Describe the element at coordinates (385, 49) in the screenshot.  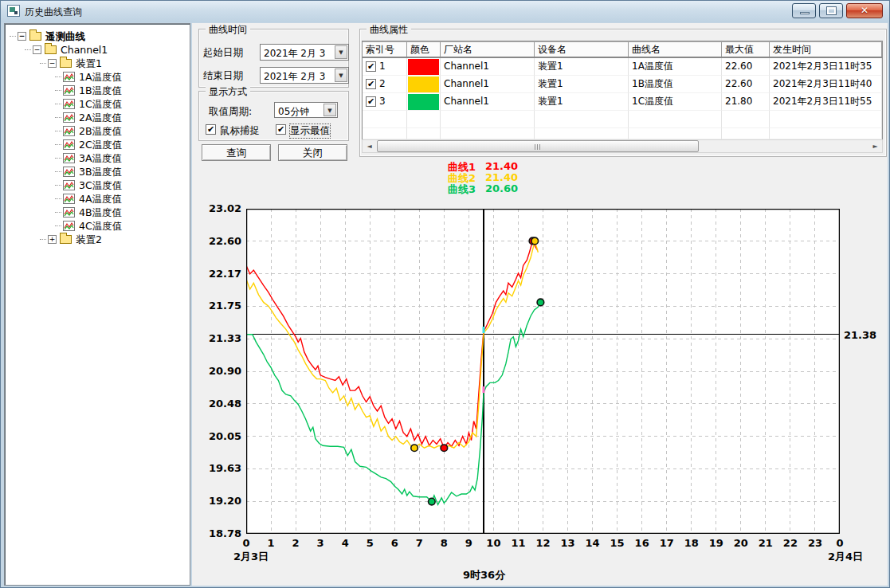
I see `column-header: 索引号` at that location.